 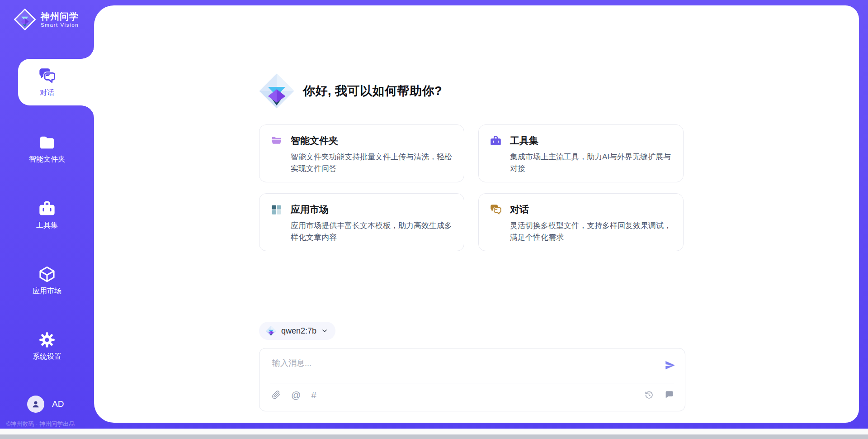 What do you see at coordinates (669, 395) in the screenshot?
I see `new-chat-button` at bounding box center [669, 395].